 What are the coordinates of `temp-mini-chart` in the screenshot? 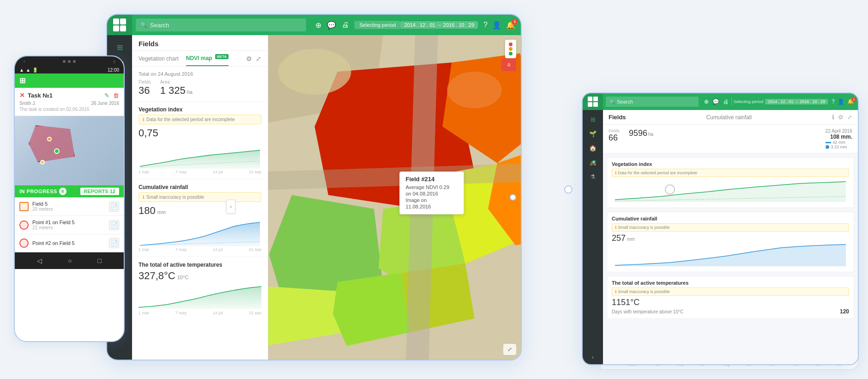 It's located at (200, 296).